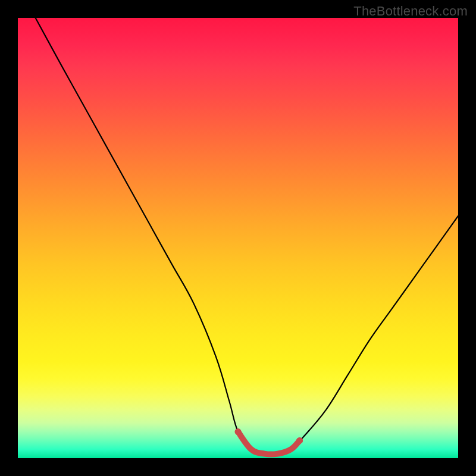 This screenshot has width=476, height=476. I want to click on optimal-start-dot, so click(238, 432).